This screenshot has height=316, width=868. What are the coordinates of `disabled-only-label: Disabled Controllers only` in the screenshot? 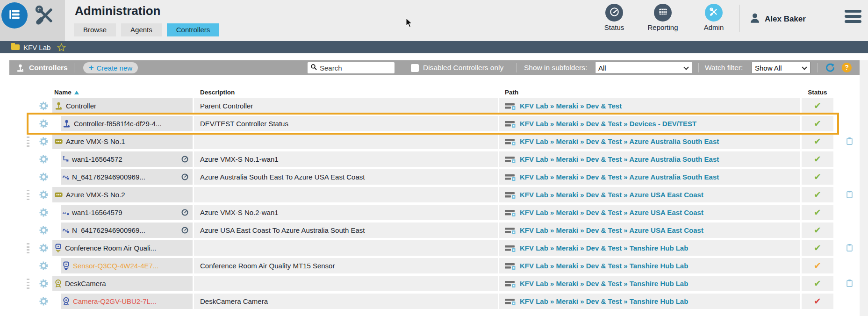 It's located at (463, 68).